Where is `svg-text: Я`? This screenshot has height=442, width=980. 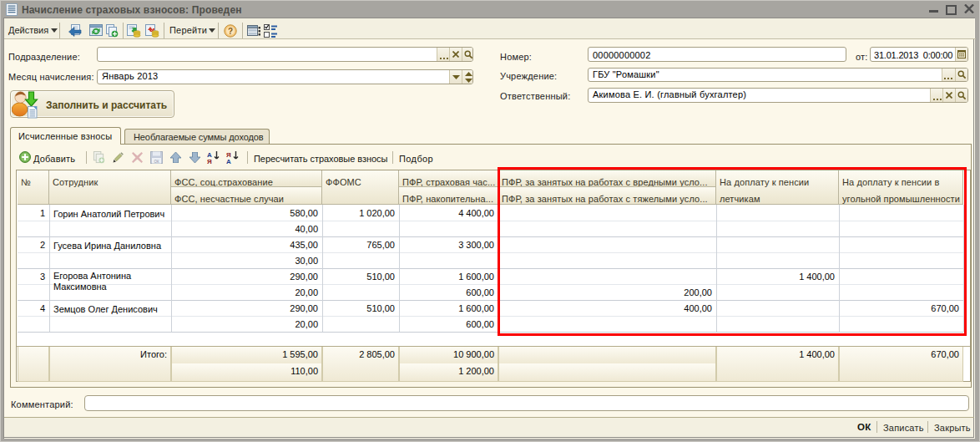
svg-text: Я is located at coordinates (210, 160).